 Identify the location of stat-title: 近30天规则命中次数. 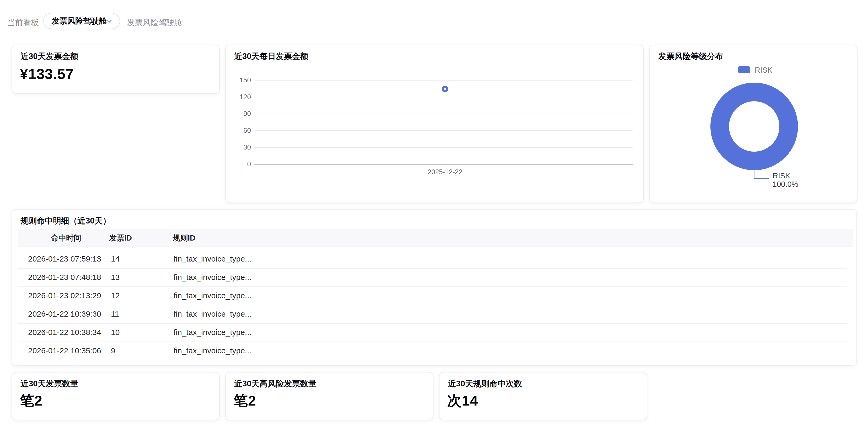
(485, 384).